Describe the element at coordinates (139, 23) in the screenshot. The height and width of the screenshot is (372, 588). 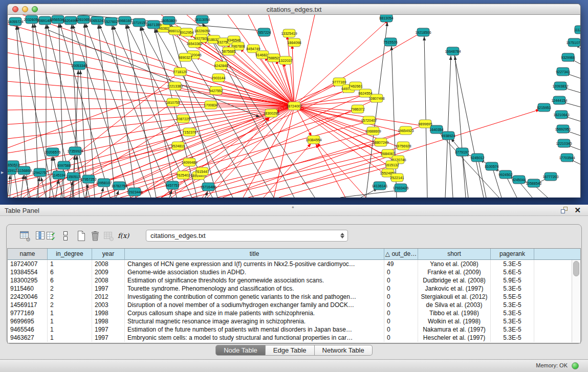
I see `network-node: 10719155` at that location.